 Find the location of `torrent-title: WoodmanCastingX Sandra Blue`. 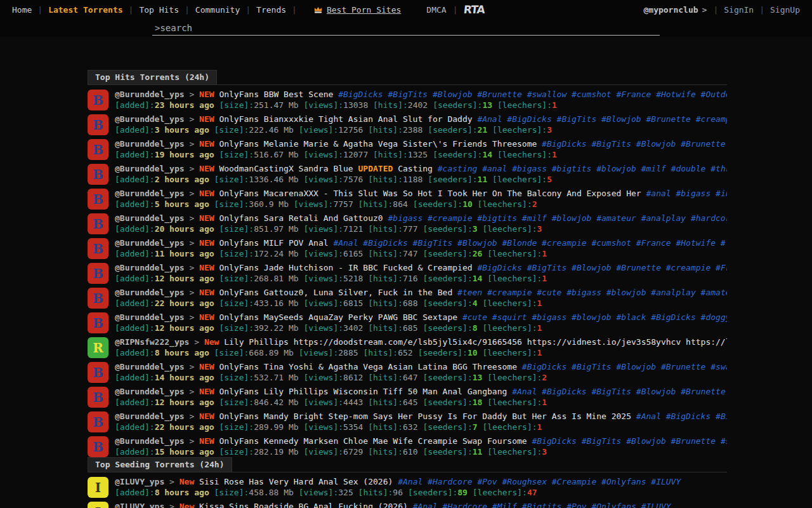

torrent-title: WoodmanCastingX Sandra Blue is located at coordinates (285, 169).